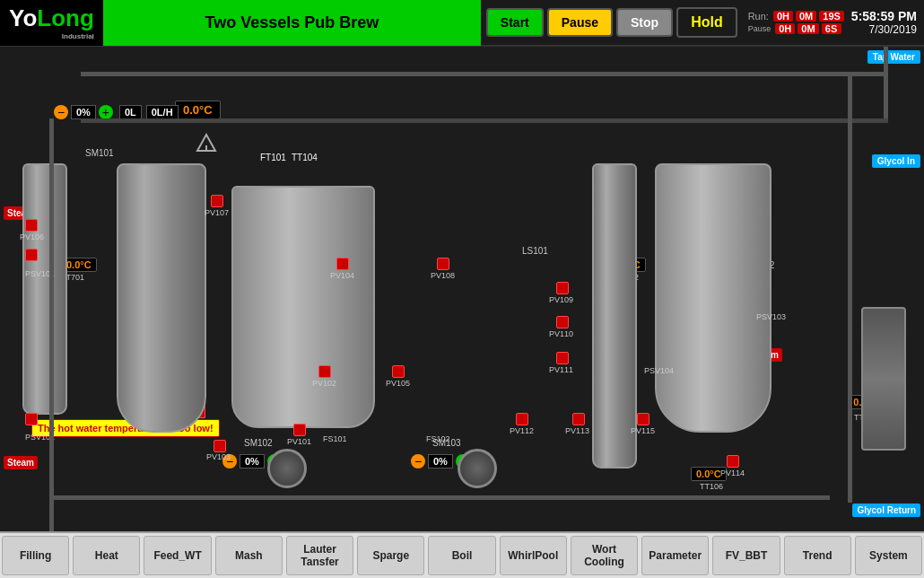 Image resolution: width=924 pixels, height=578 pixels. I want to click on run-seconds: 19S, so click(832, 16).